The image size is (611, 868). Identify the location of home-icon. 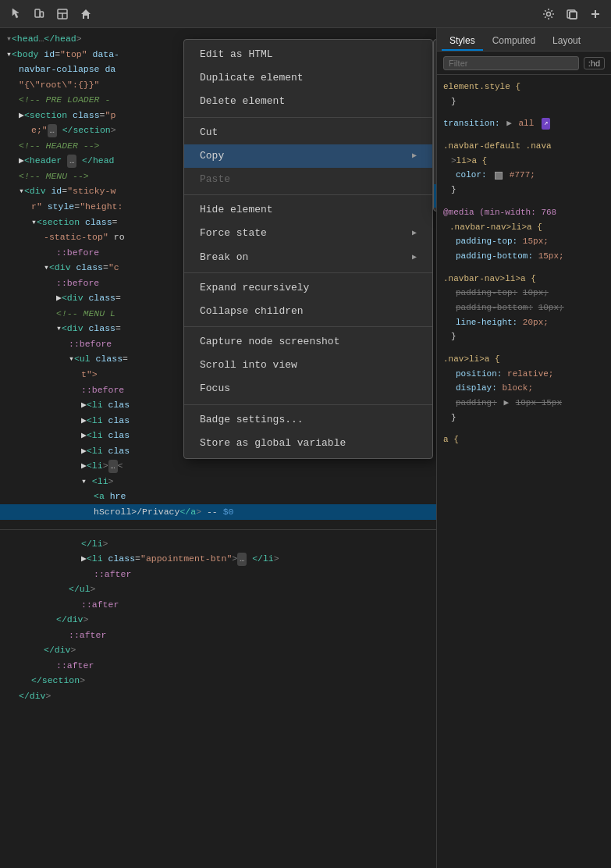
(86, 14).